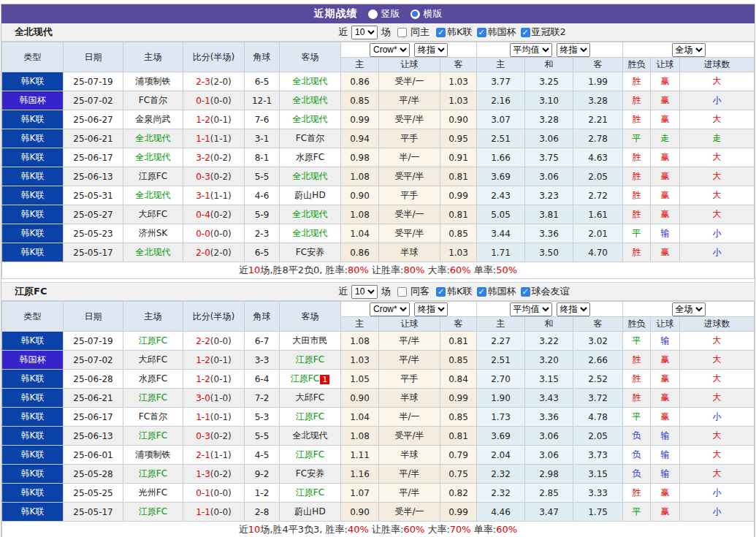 This screenshot has width=756, height=537. What do you see at coordinates (214, 82) in the screenshot?
I see `score-cell: 2-3(2-0)` at bounding box center [214, 82].